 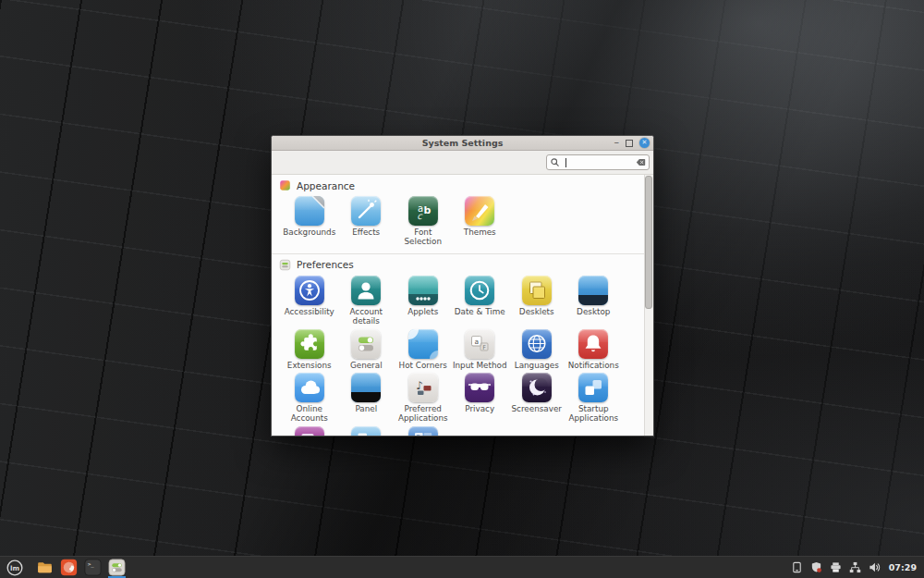 I want to click on settings-item-themes: Themes, so click(x=480, y=222).